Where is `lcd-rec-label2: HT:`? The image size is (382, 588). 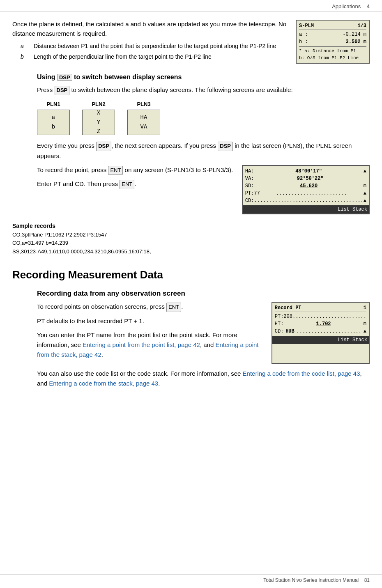 lcd-rec-label2: HT: is located at coordinates (279, 324).